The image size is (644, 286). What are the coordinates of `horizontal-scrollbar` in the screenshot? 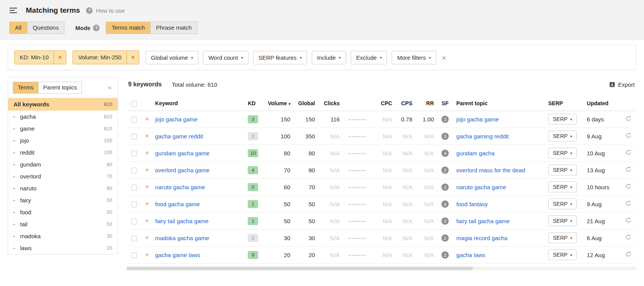 It's located at (381, 268).